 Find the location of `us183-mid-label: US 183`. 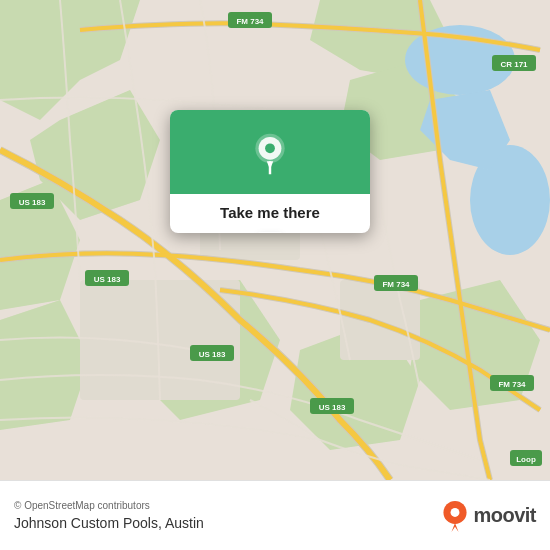

us183-mid-label: US 183 is located at coordinates (108, 280).